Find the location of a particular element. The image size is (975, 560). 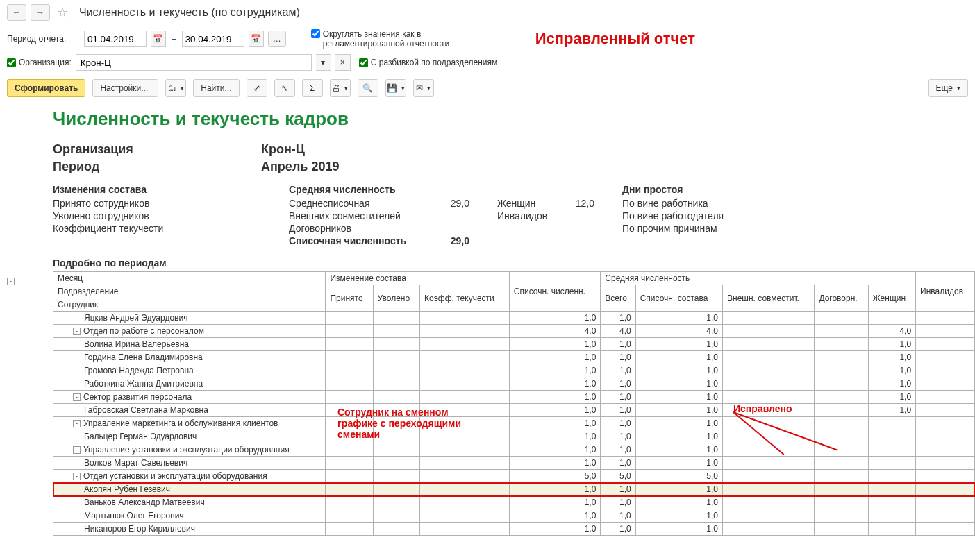

sum-icon: Σ is located at coordinates (312, 88).